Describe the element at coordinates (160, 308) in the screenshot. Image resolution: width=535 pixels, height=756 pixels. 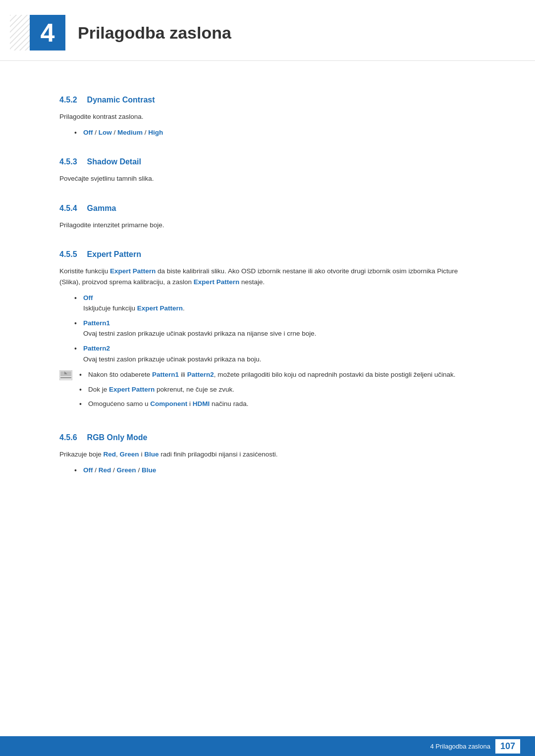
I see `expert-pattern-ref: Expert Pattern` at that location.